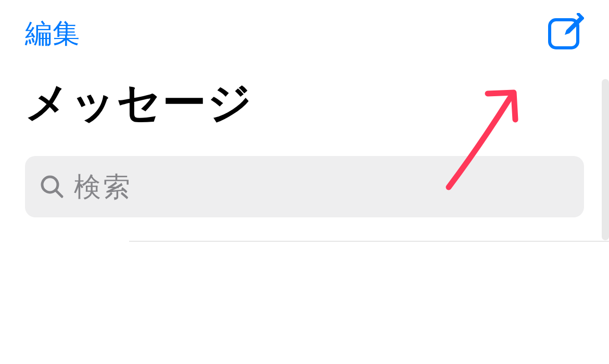 The image size is (609, 364). I want to click on scrollbar, so click(605, 160).